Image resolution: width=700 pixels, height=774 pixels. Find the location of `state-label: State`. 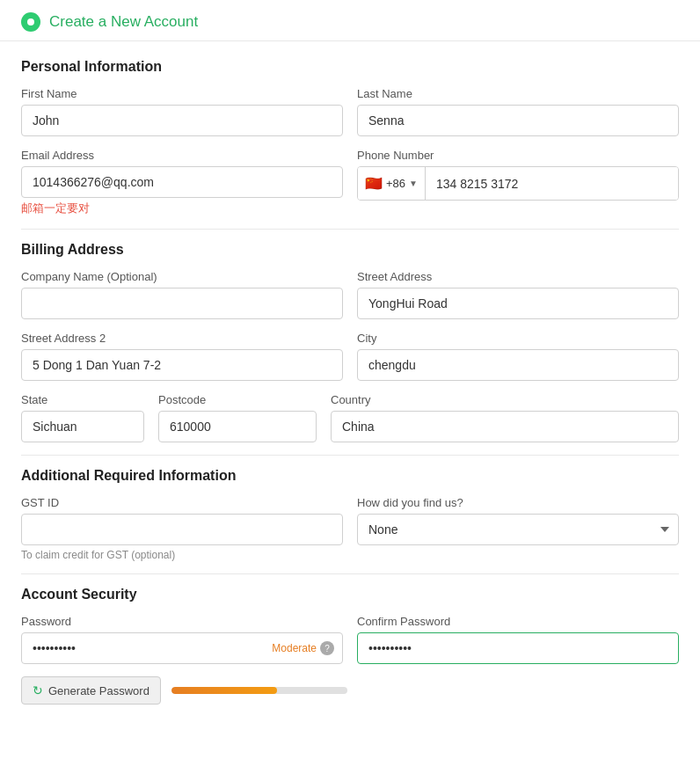

state-label: State is located at coordinates (83, 399).